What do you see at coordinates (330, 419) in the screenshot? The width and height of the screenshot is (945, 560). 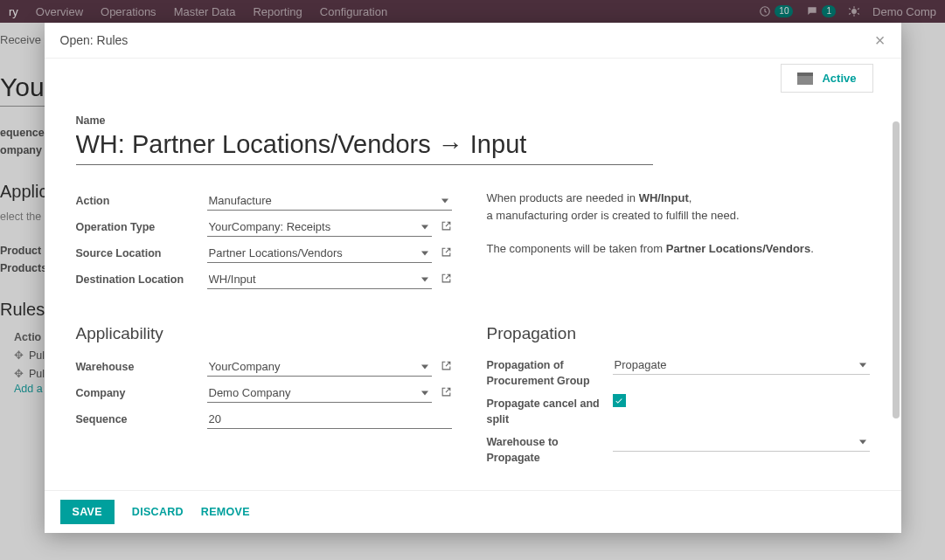 I see `sequence-input` at bounding box center [330, 419].